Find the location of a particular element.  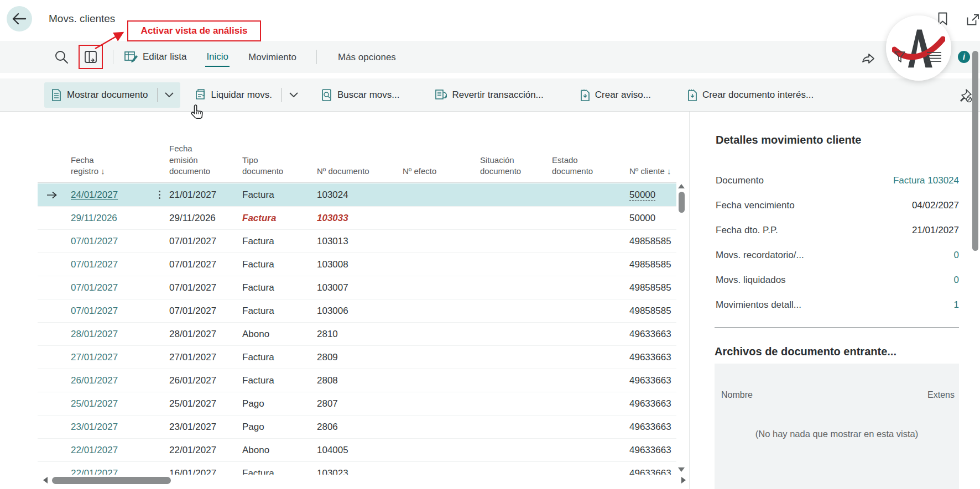

scroll-down-icon is located at coordinates (681, 470).